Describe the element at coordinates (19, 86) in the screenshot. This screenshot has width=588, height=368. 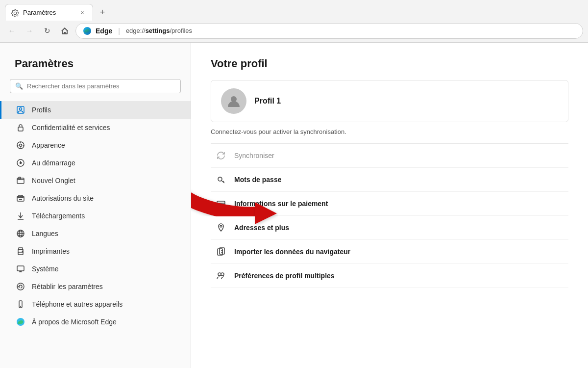
I see `search-icon: 🔍` at that location.